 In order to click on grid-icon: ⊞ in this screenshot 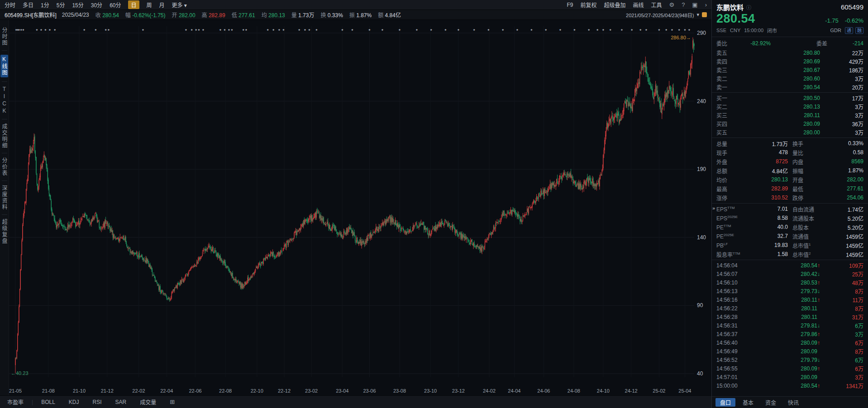, I will do `click(172, 402)`.